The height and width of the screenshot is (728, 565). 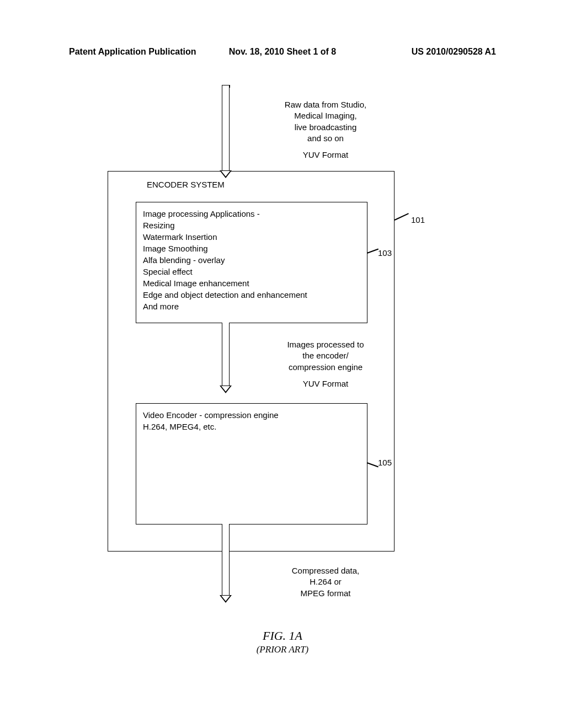 What do you see at coordinates (326, 155) in the screenshot?
I see `input-label-line: YUV Format` at bounding box center [326, 155].